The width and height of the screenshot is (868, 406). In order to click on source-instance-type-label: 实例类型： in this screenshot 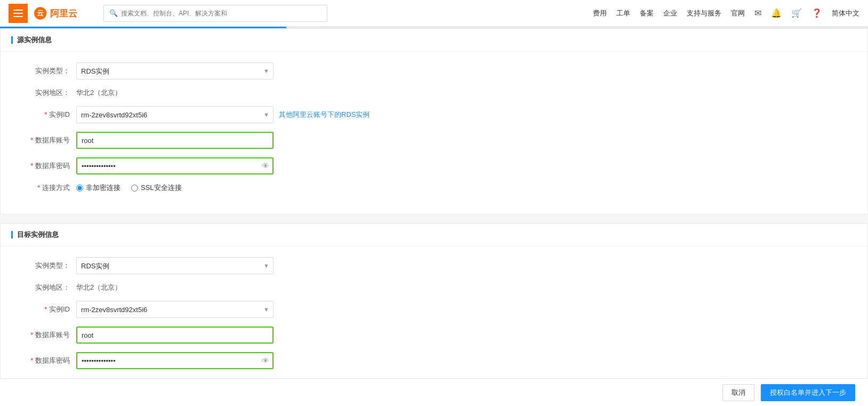, I will do `click(46, 71)`.